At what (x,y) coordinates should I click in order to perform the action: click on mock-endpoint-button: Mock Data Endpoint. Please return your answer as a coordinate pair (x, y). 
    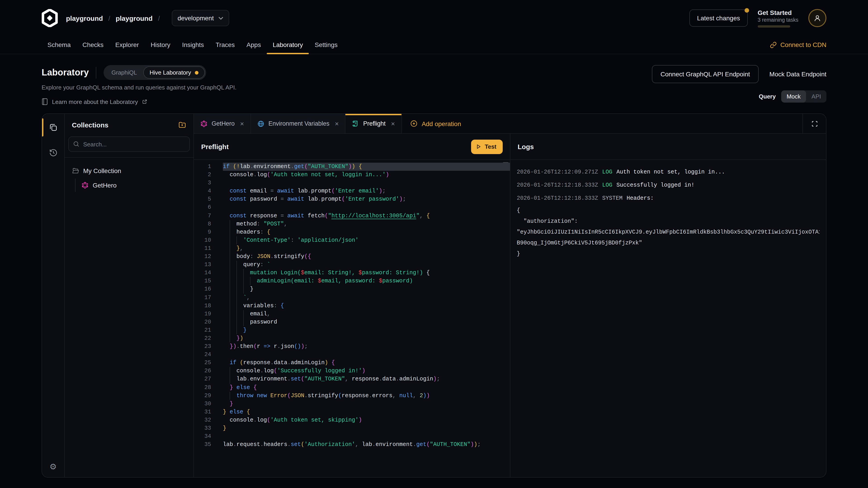
    Looking at the image, I should click on (798, 74).